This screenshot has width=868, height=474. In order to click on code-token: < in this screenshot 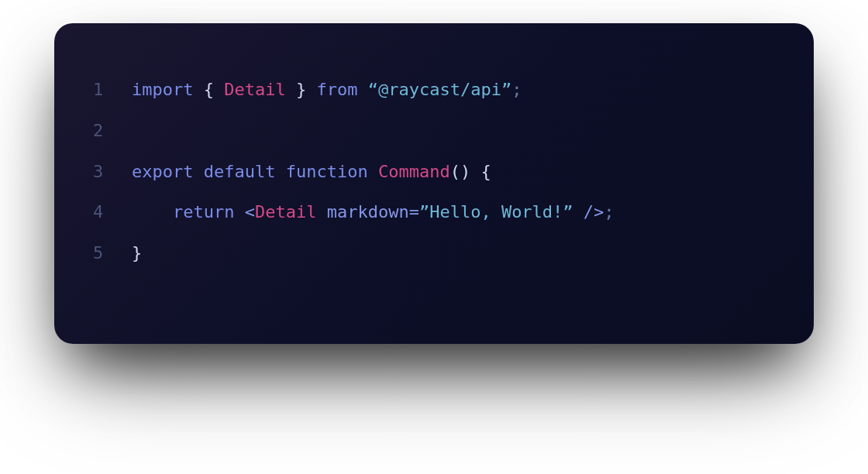, I will do `click(250, 212)`.